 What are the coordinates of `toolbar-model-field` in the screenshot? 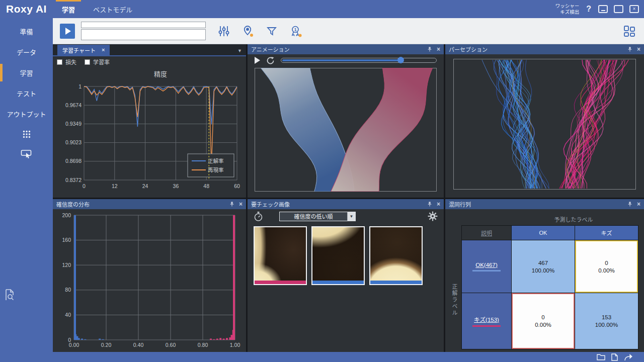 It's located at (143, 35).